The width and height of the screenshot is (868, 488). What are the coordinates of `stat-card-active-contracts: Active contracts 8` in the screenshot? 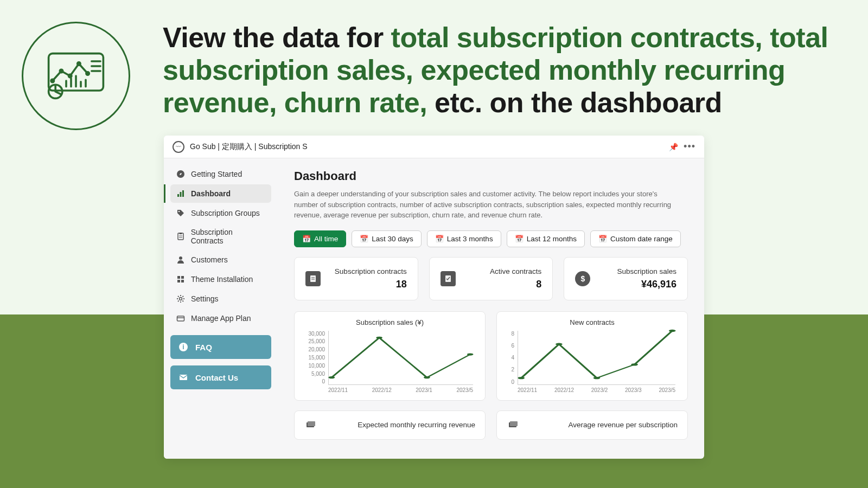 It's located at (492, 279).